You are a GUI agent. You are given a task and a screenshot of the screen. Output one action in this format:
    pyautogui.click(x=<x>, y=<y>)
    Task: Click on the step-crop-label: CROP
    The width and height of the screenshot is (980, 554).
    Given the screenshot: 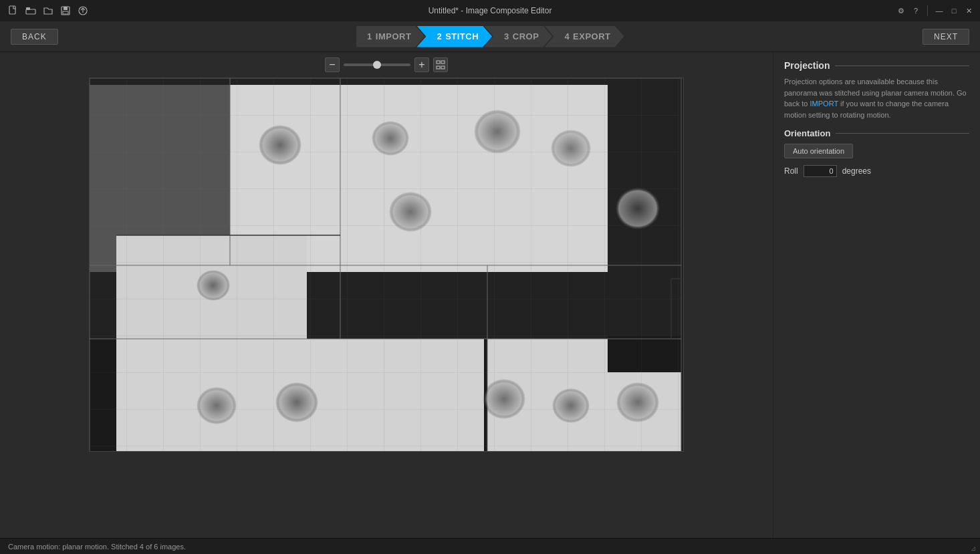 What is the action you would take?
    pyautogui.click(x=526, y=36)
    